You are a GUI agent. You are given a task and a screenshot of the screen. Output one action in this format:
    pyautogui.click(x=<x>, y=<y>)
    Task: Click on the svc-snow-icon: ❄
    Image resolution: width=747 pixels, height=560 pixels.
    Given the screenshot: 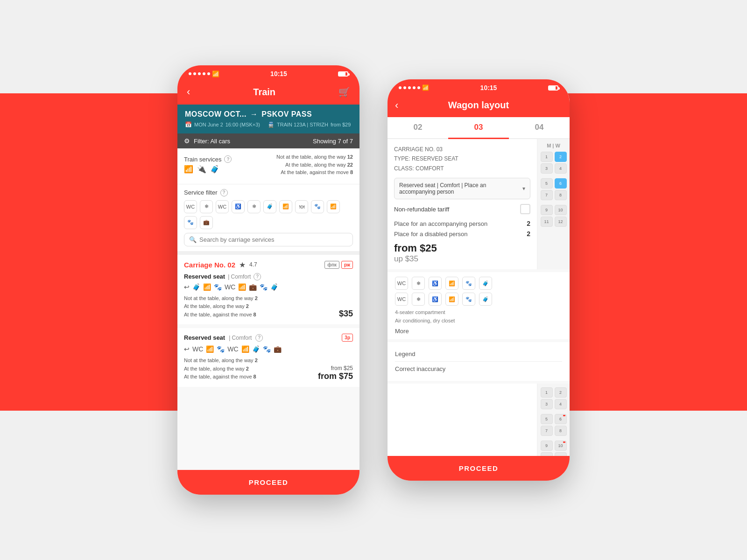 What is the action you would take?
    pyautogui.click(x=418, y=283)
    